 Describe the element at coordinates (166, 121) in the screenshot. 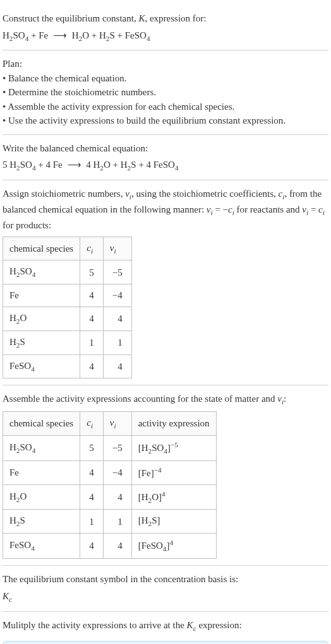

I see `plan-item: Use the activity expressions to build th…` at that location.